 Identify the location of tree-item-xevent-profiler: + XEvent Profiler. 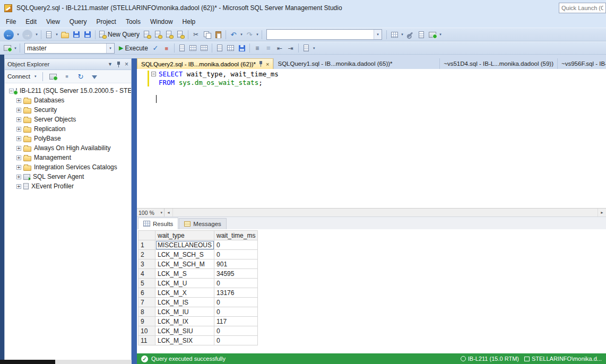
(68, 186).